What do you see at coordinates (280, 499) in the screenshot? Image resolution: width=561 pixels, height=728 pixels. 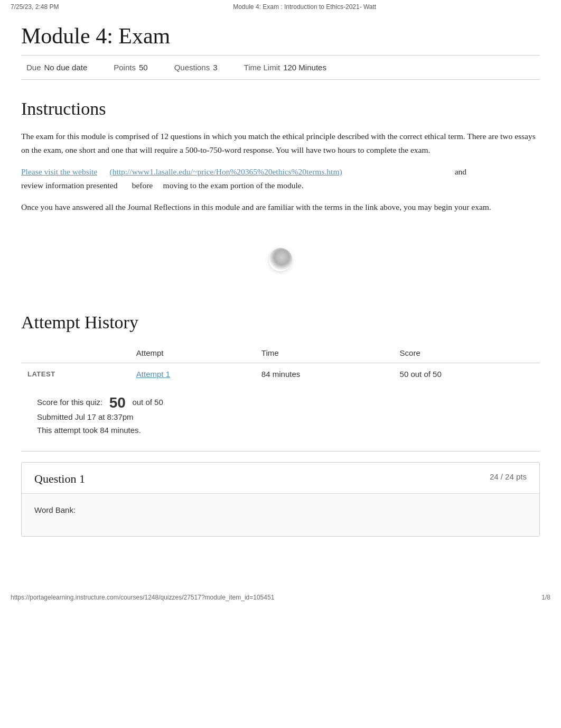 I see `question-box-1: Question 1 24 / 24 pts Word Bank:` at bounding box center [280, 499].